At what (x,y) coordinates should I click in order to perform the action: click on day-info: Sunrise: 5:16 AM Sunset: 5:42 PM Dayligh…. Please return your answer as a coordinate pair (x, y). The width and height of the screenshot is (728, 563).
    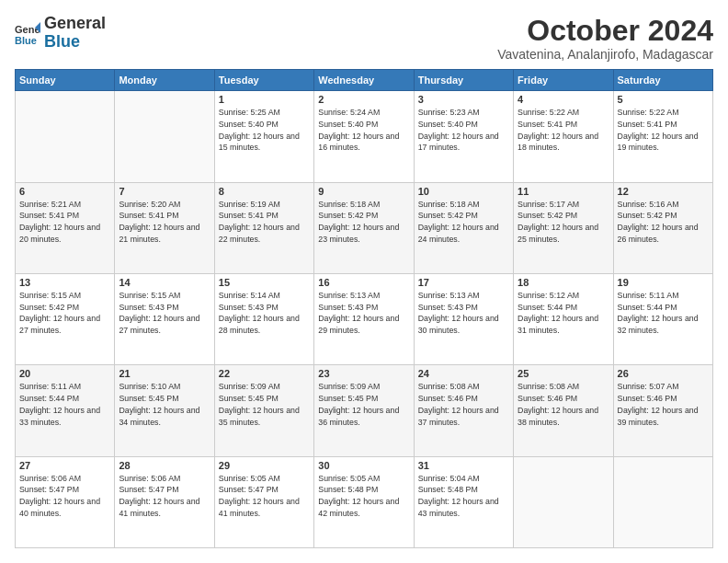
    Looking at the image, I should click on (664, 223).